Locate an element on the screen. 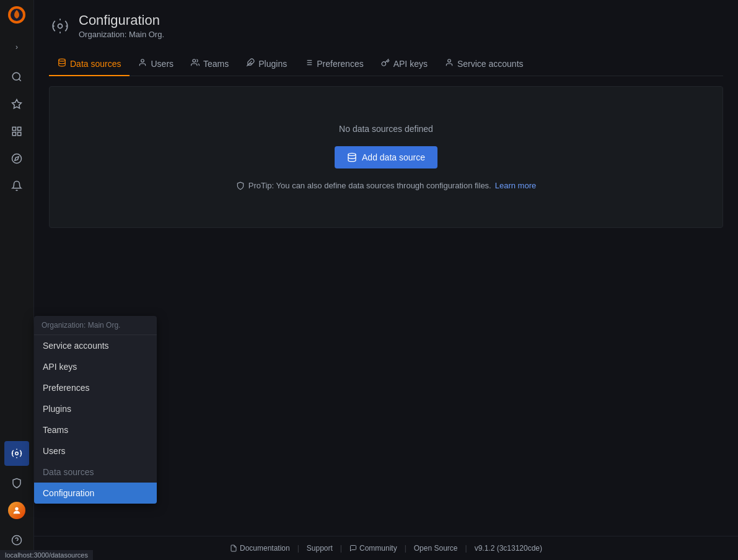 The image size is (738, 560). url-text: localhost:3000/datasources is located at coordinates (46, 555).